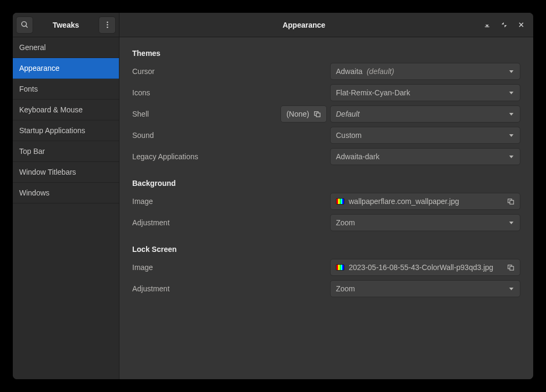  What do you see at coordinates (51, 110) in the screenshot?
I see `sidebar-item-label: Keyboard & Mouse` at bounding box center [51, 110].